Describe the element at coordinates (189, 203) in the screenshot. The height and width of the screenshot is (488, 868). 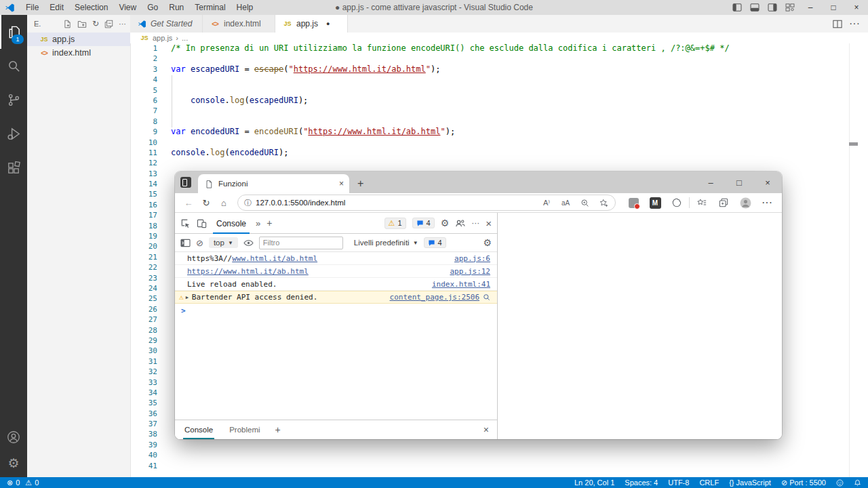
I see `back-icon: ←` at that location.